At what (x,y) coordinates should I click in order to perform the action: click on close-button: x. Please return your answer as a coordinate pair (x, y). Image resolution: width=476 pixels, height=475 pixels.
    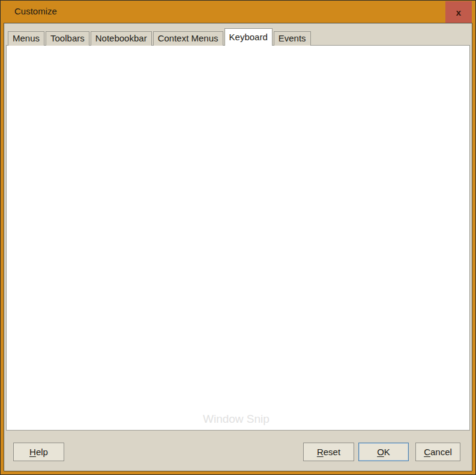
    Looking at the image, I should click on (459, 12).